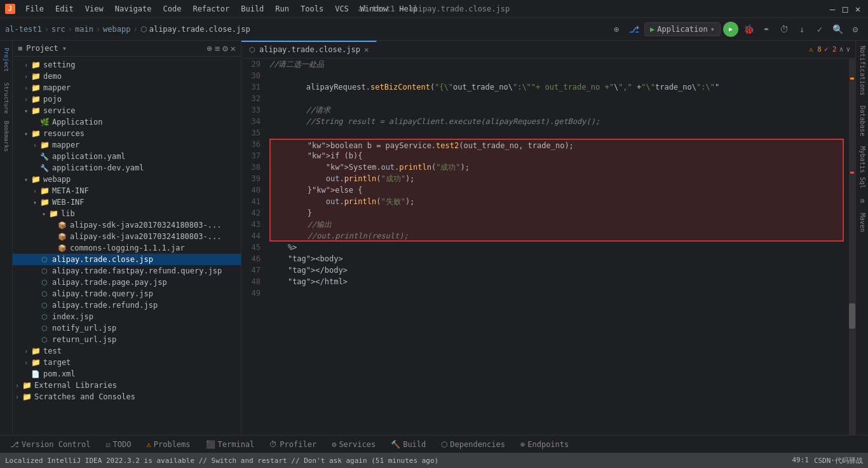 The image size is (868, 468). I want to click on tree-item-alipay-sdk2: 📦alipay-sdk-java20170324180803-..., so click(127, 237).